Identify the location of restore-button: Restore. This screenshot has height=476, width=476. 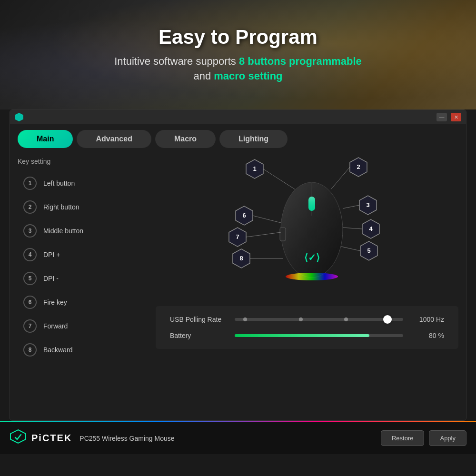
(403, 438).